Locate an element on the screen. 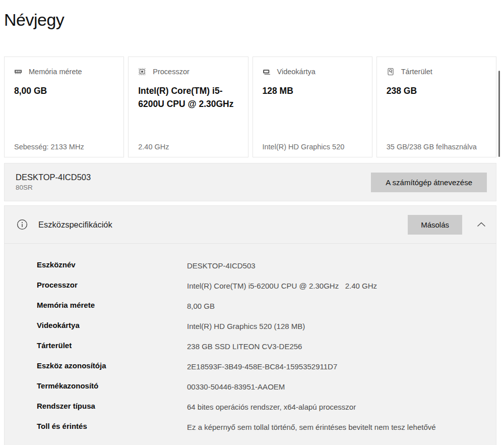 The height and width of the screenshot is (445, 504). card-processor: Processzor Intel(R) Core(TM) i5-6200U CP… is located at coordinates (188, 107).